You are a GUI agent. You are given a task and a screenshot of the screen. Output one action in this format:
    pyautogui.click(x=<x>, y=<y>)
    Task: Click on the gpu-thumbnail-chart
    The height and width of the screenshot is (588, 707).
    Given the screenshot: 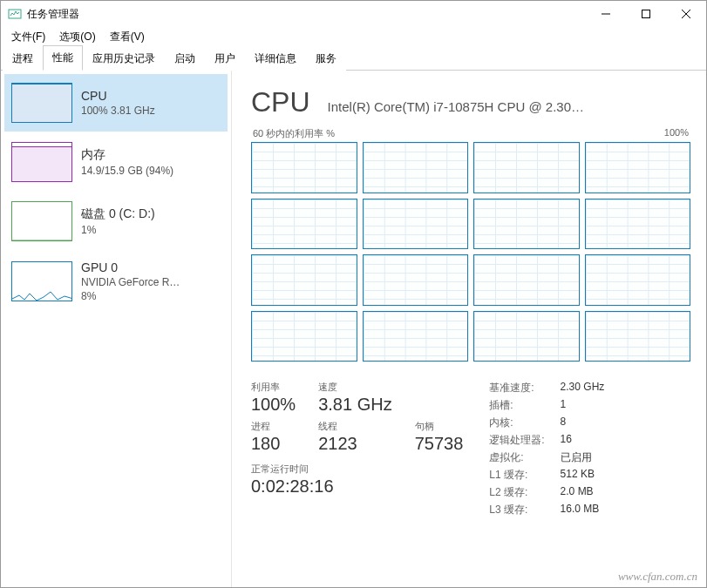 What is the action you would take?
    pyautogui.click(x=42, y=281)
    